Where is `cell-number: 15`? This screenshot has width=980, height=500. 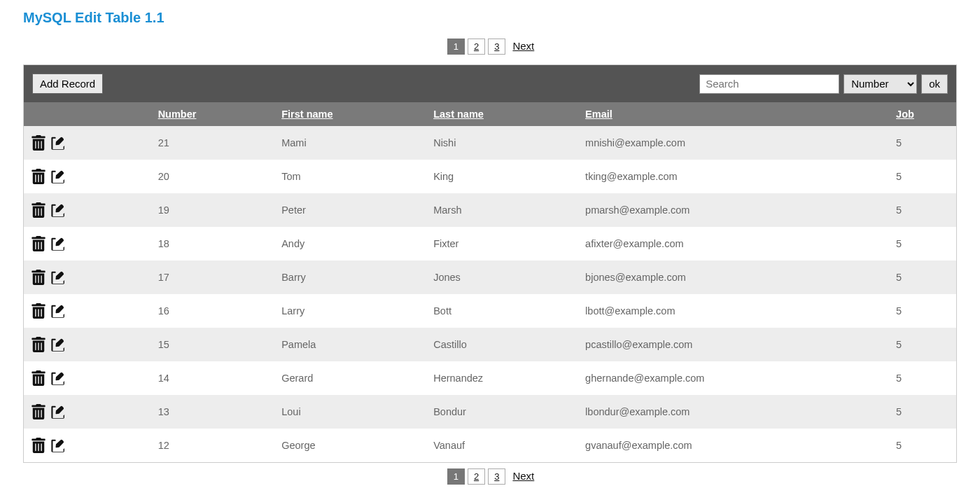 cell-number: 15 is located at coordinates (213, 345).